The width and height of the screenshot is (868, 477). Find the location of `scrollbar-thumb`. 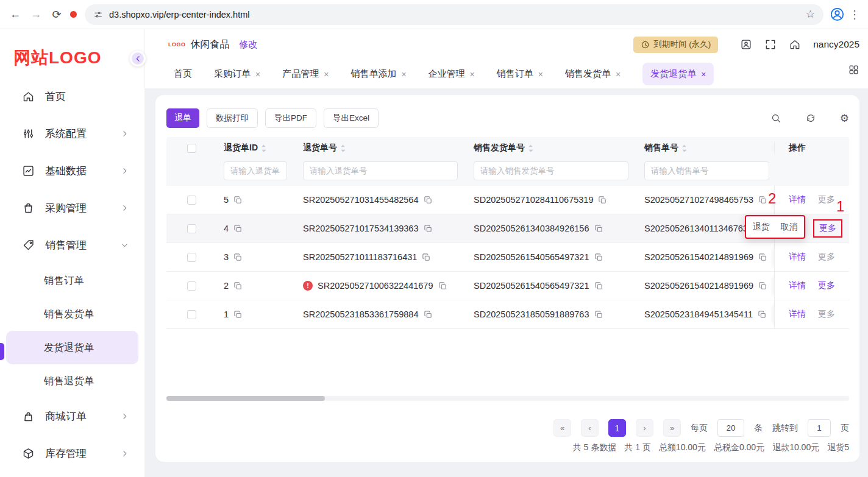

scrollbar-thumb is located at coordinates (246, 398).